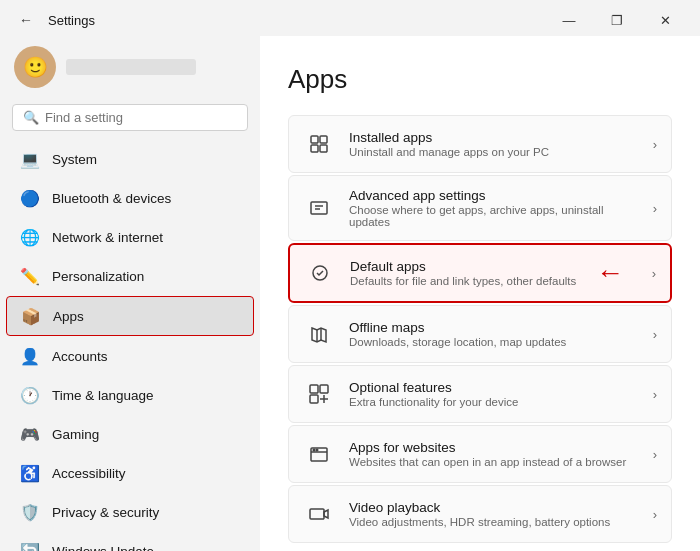 Image resolution: width=700 pixels, height=551 pixels. What do you see at coordinates (130, 159) in the screenshot?
I see `sidebar-item-system: 💻 System` at bounding box center [130, 159].